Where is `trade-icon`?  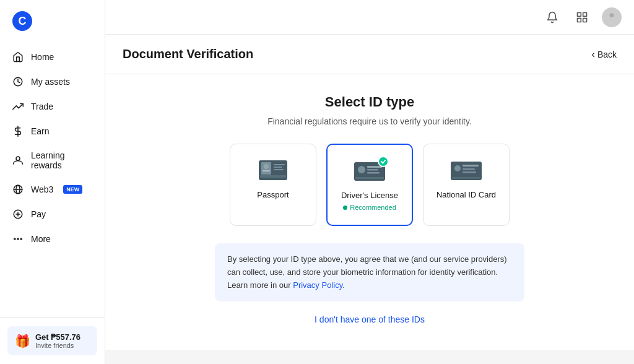
trade-icon is located at coordinates (18, 106).